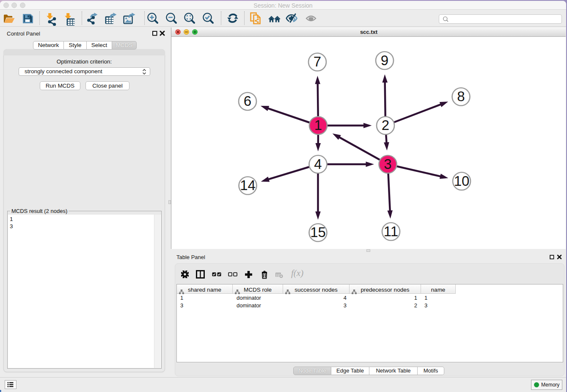  What do you see at coordinates (248, 185) in the screenshot?
I see `svg-text: 14` at bounding box center [248, 185].